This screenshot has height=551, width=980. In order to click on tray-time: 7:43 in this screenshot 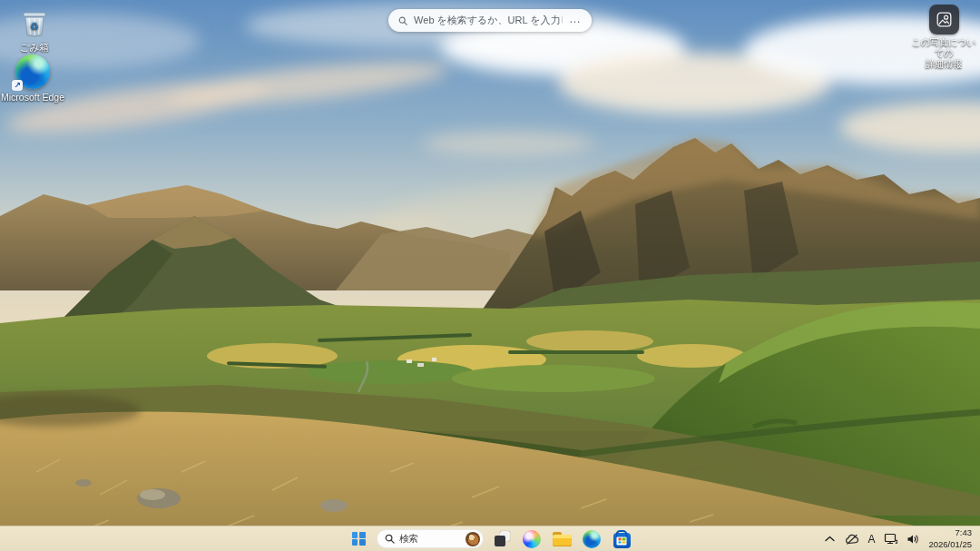, I will do `click(964, 533)`.